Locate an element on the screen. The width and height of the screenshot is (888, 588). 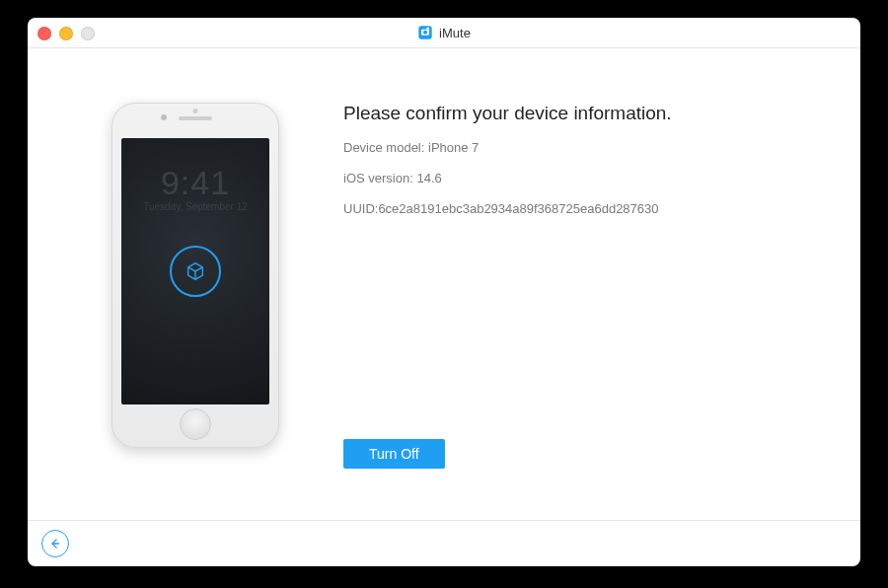
window-title: iMute is located at coordinates (444, 33).